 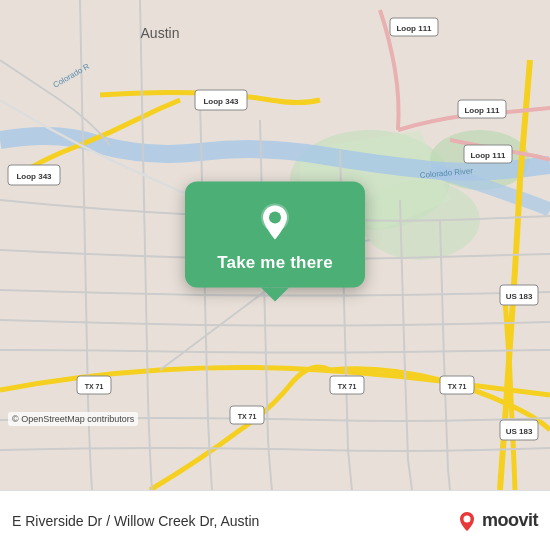 I want to click on take-me-there-popup: Take me there, so click(x=275, y=234).